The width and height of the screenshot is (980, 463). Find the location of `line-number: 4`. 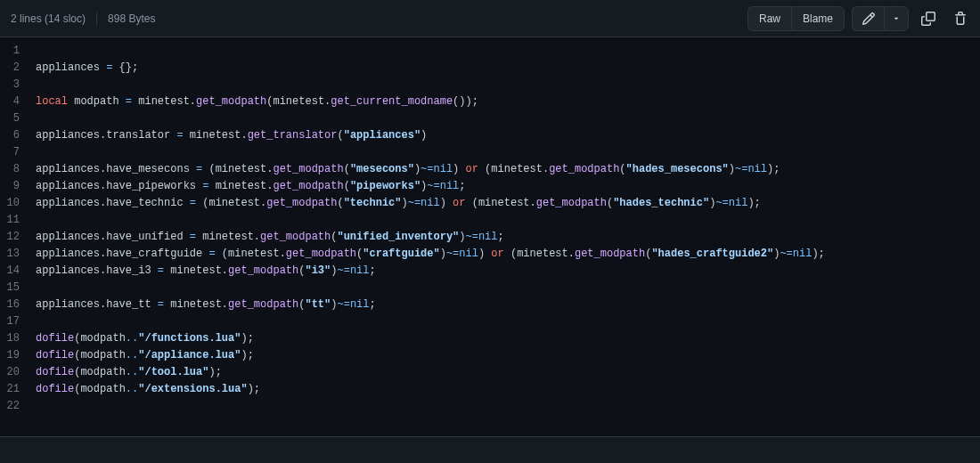

line-number: 4 is located at coordinates (15, 102).